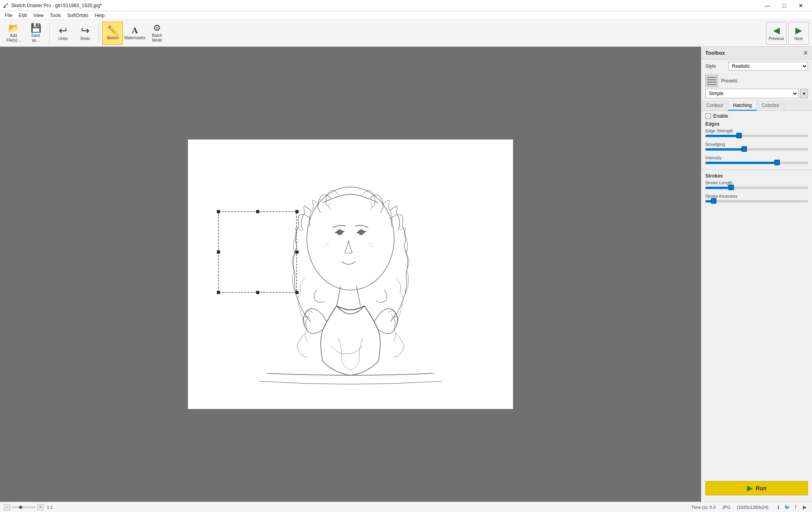  I want to click on edge-strength-fill, so click(722, 136).